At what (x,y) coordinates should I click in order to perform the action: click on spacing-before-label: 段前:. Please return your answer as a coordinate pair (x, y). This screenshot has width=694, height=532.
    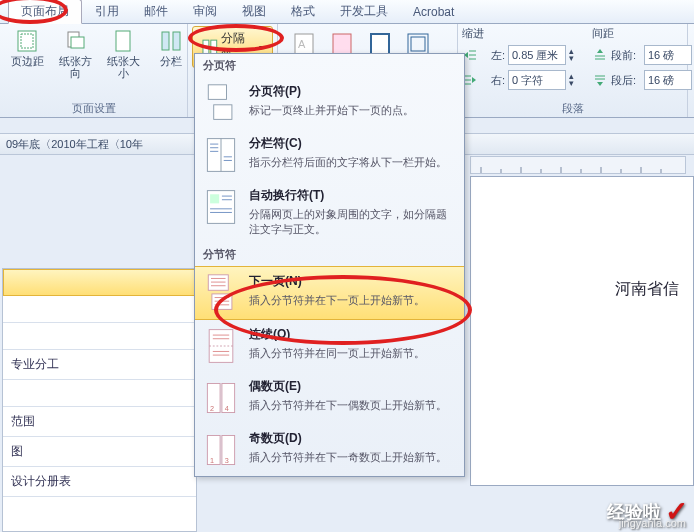
    Looking at the image, I should click on (626, 56).